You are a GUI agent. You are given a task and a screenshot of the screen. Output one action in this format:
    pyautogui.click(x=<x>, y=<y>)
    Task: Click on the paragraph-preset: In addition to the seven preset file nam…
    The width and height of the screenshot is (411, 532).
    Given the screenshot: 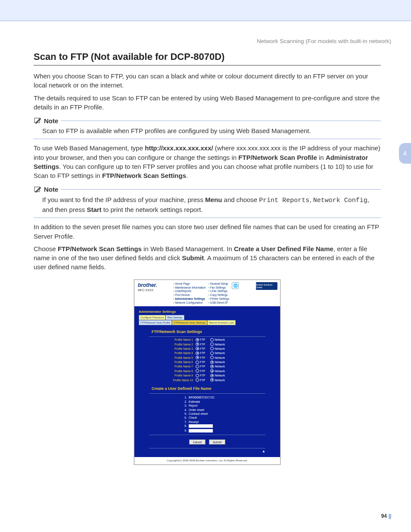 What is the action you would take?
    pyautogui.click(x=207, y=232)
    